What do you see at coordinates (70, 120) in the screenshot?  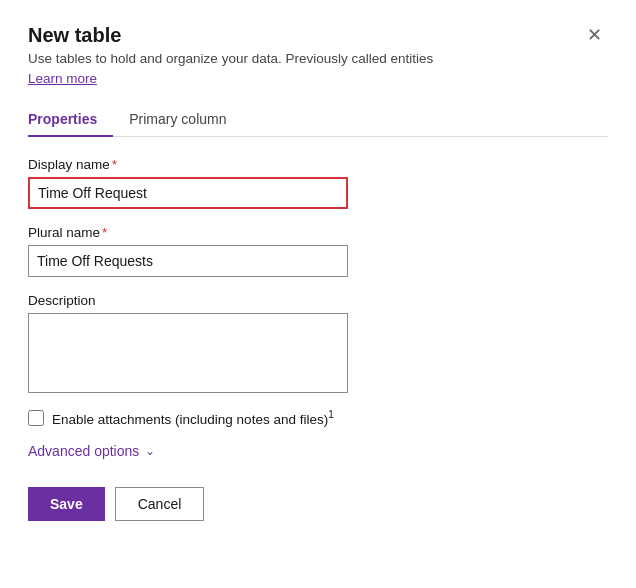 I see `tab-properties: Properties` at bounding box center [70, 120].